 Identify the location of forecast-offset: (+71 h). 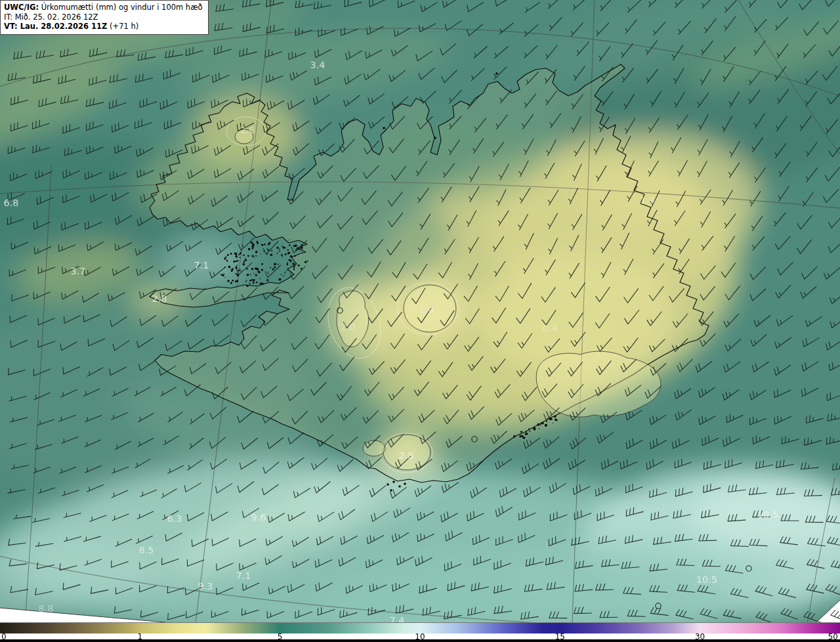
(123, 26).